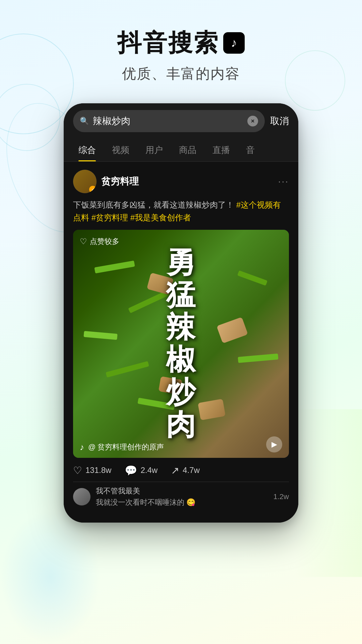 The height and width of the screenshot is (644, 362). What do you see at coordinates (181, 42) in the screenshot?
I see `header: 抖音搜索 优质、丰富的内容` at bounding box center [181, 42].